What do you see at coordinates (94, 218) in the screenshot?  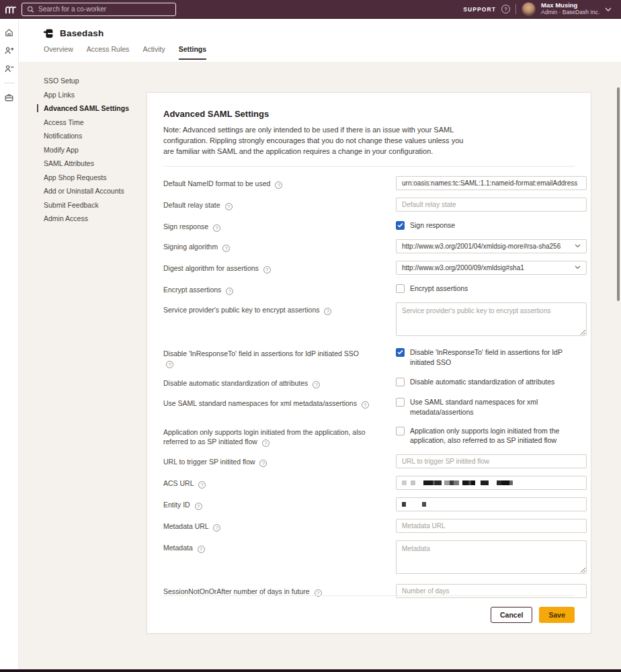 I see `sidebar-item-admin-access: Admin Access` at bounding box center [94, 218].